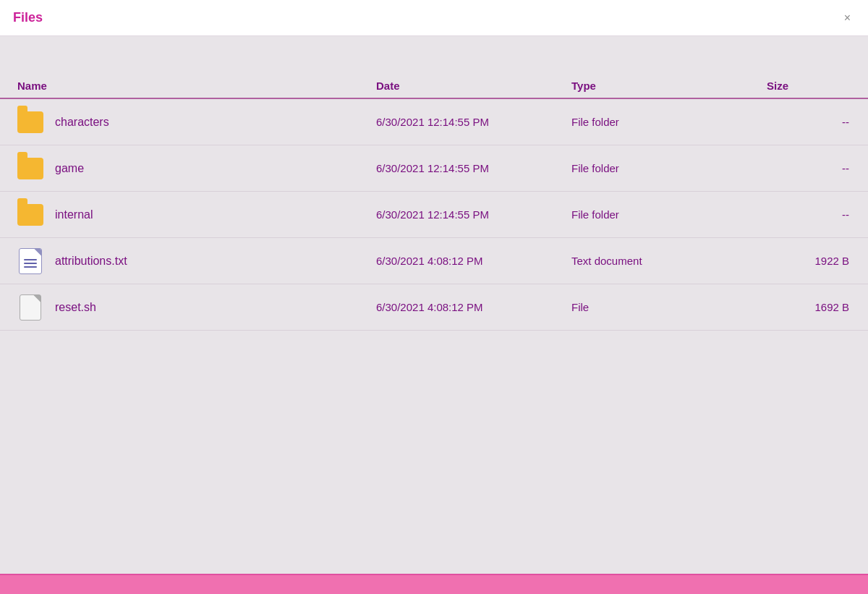 The height and width of the screenshot is (594, 868). Describe the element at coordinates (75, 307) in the screenshot. I see `file-name: reset.sh` at that location.